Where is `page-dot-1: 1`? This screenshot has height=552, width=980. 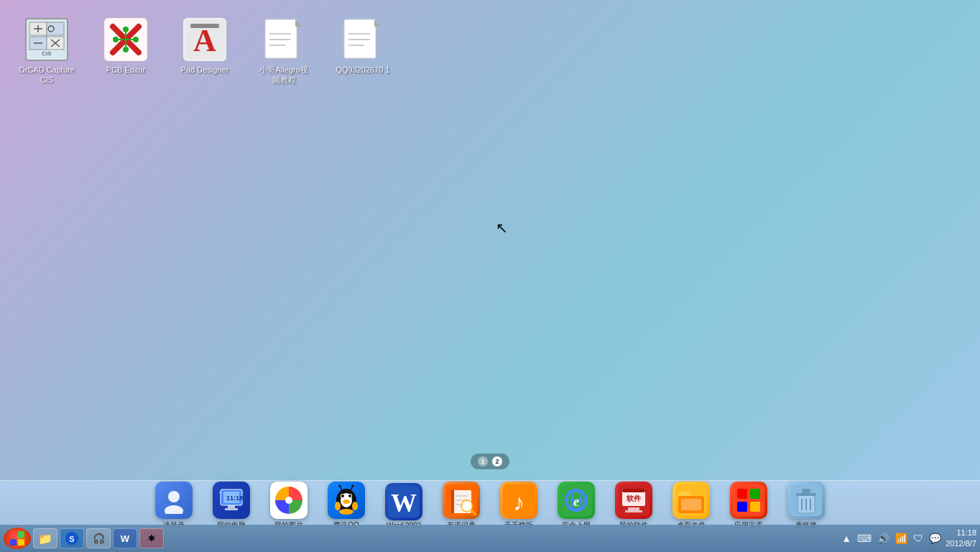 page-dot-1: 1 is located at coordinates (483, 461).